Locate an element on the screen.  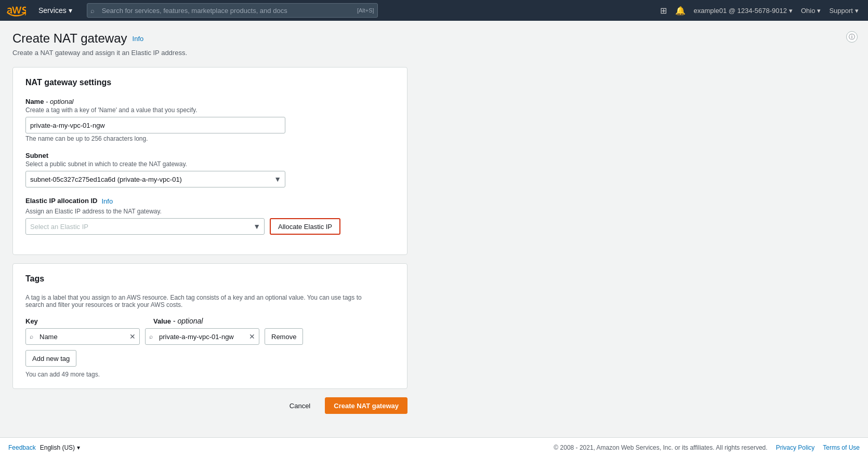
search-shortcut: [Alt+S] is located at coordinates (366, 10).